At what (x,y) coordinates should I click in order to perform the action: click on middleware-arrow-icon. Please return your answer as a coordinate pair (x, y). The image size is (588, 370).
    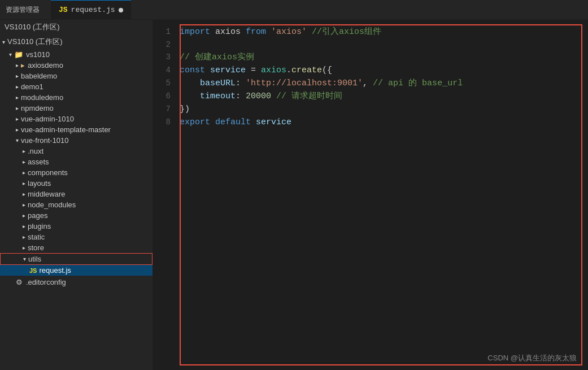
    Looking at the image, I should click on (24, 194).